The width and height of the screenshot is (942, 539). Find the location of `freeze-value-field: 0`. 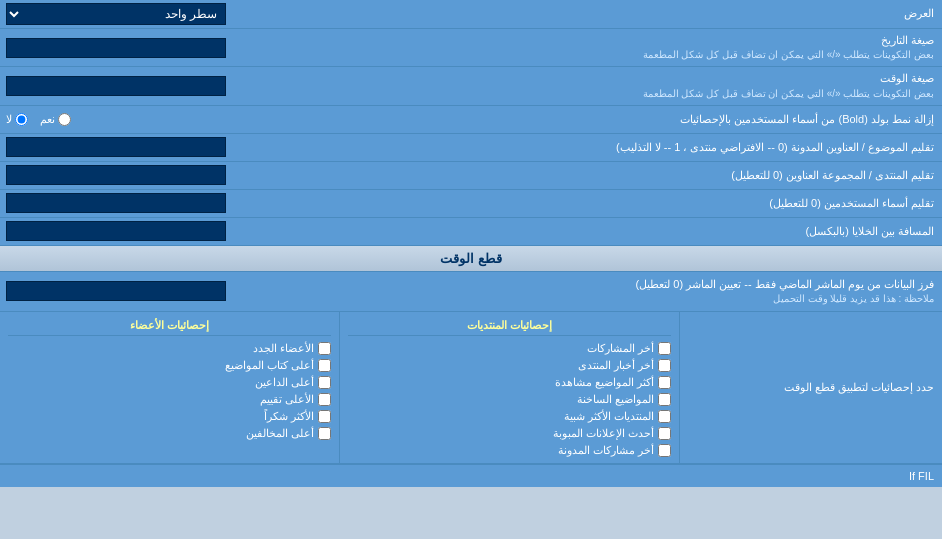

freeze-value-field: 0 is located at coordinates (116, 291).